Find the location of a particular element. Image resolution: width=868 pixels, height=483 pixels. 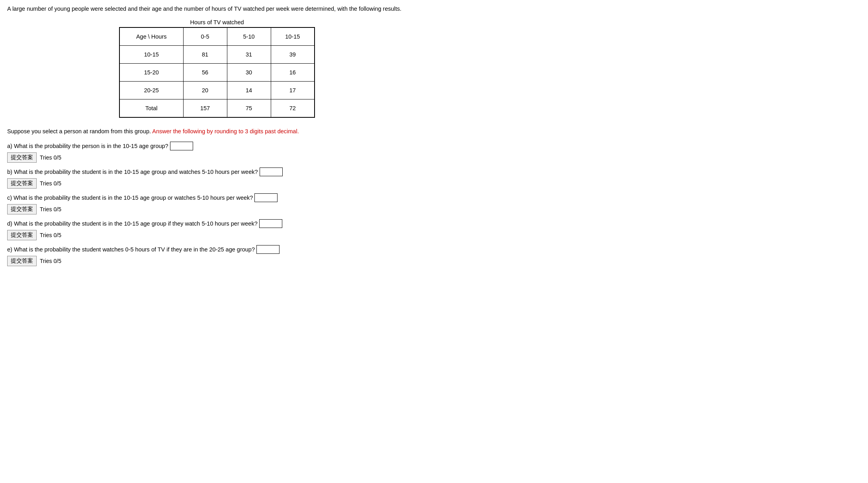

table-row-label-2: 20-25 is located at coordinates (151, 90).